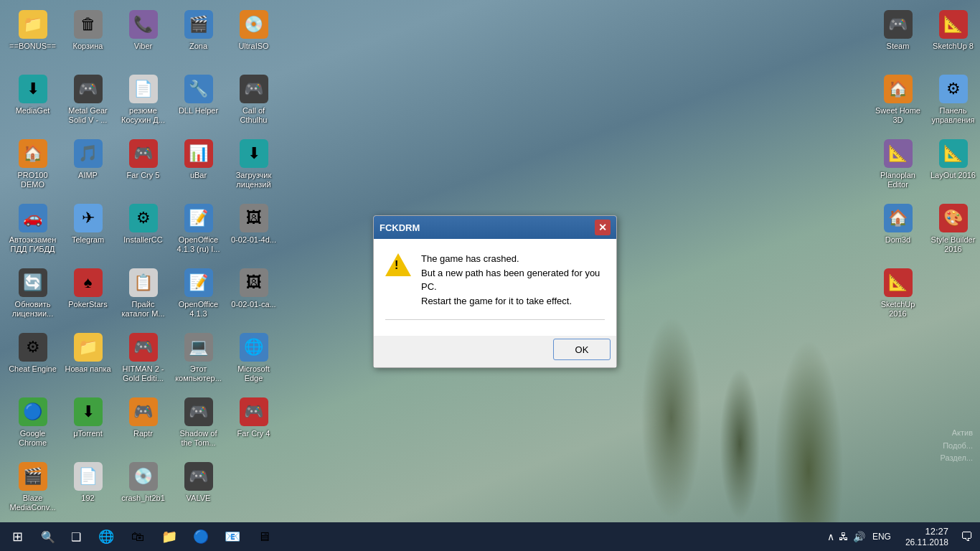 This screenshot has height=551, width=980. Describe the element at coordinates (33, 154) in the screenshot. I see `icon-img-pro100: 🏠` at that location.